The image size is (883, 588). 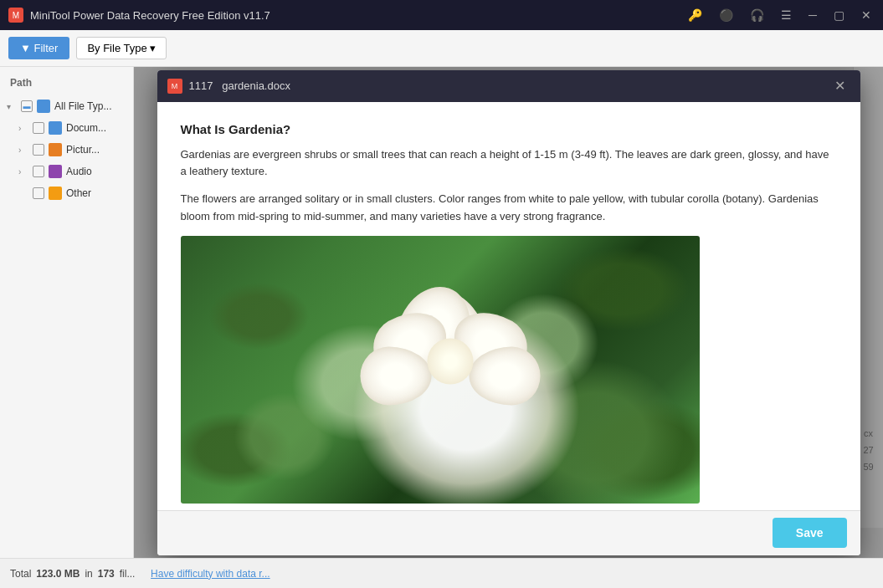 I want to click on document-paragraph-2: The flowers are arranged solitary or in …, so click(x=509, y=208).